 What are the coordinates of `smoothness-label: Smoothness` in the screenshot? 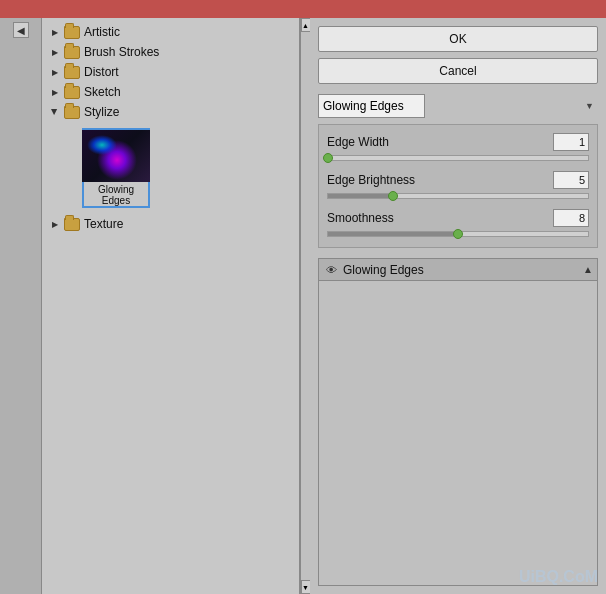 It's located at (360, 218).